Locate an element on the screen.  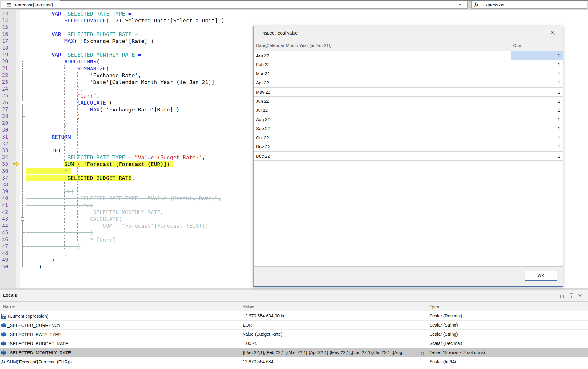
local-name-cell: _SELECTED_MONTHLY_RATE is located at coordinates (120, 352).